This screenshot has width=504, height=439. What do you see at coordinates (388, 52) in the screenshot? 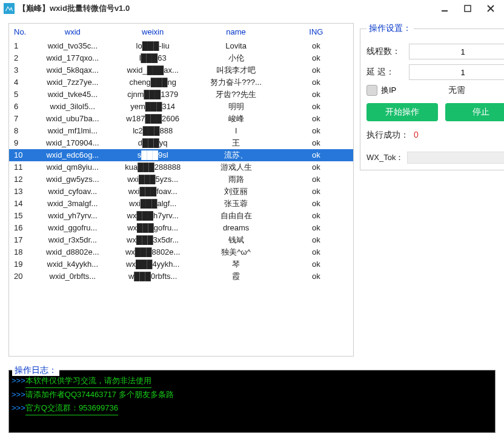
I see `thread-label: 线程数：` at bounding box center [388, 52].